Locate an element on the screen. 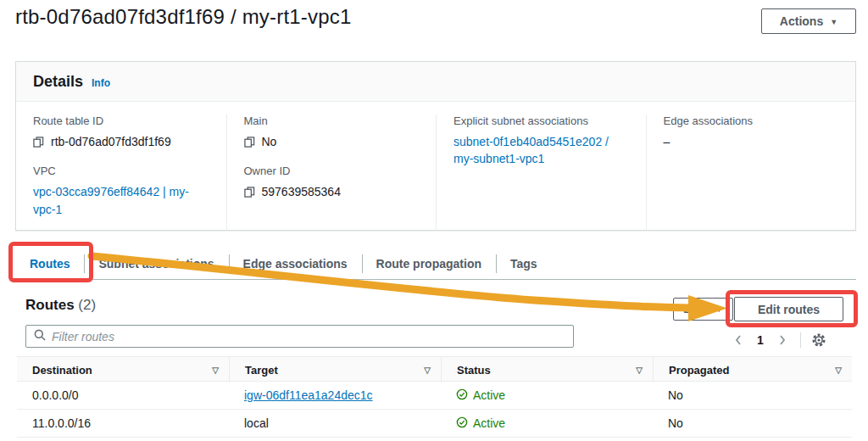  both-filter-dropdown: Both ▼ is located at coordinates (704, 309).